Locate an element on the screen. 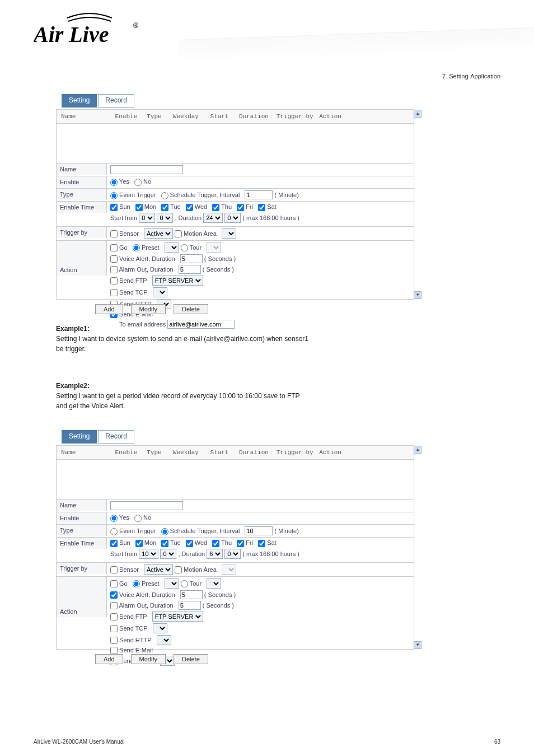  label-enable: Enable is located at coordinates (82, 182).